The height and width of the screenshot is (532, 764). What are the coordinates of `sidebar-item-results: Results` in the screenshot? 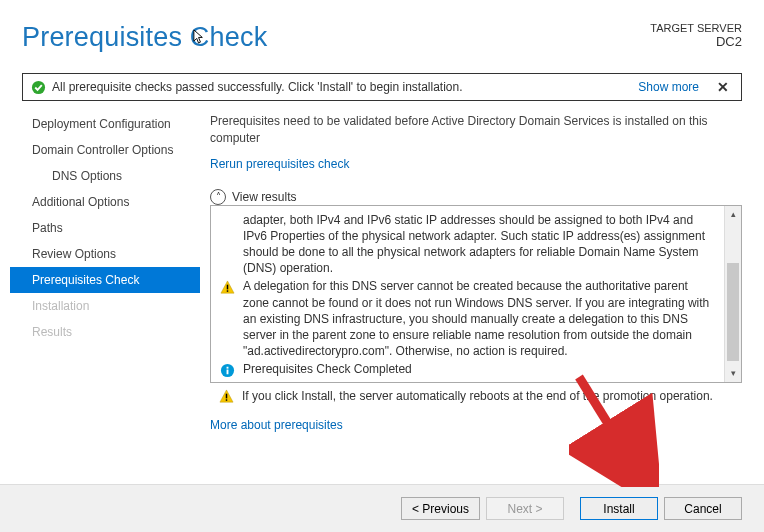 It's located at (105, 332).